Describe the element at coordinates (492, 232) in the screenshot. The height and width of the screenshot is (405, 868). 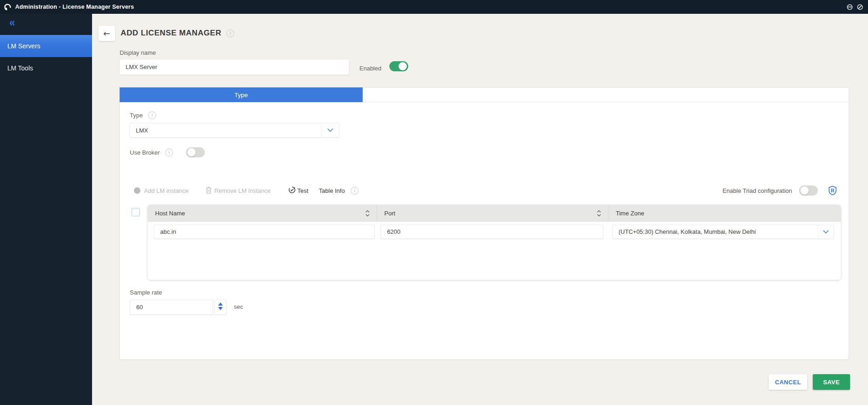
I see `port-input` at that location.